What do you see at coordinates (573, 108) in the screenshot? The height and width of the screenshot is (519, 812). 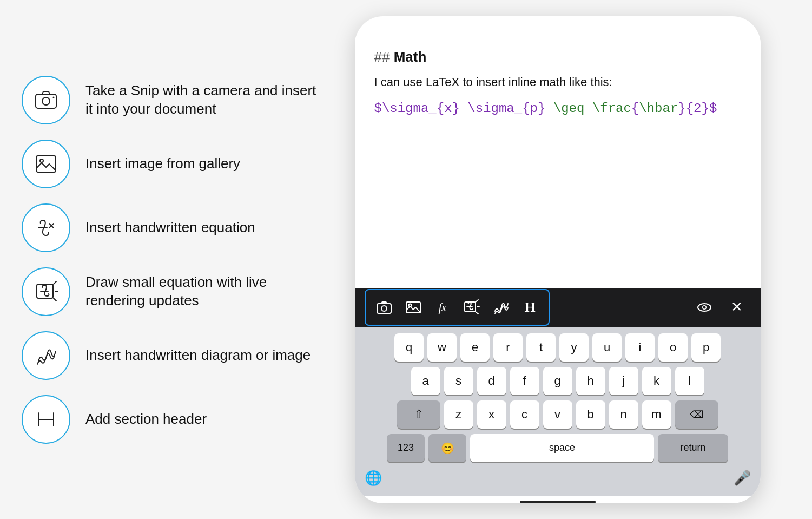 I see `latex-geq: \geq` at bounding box center [573, 108].